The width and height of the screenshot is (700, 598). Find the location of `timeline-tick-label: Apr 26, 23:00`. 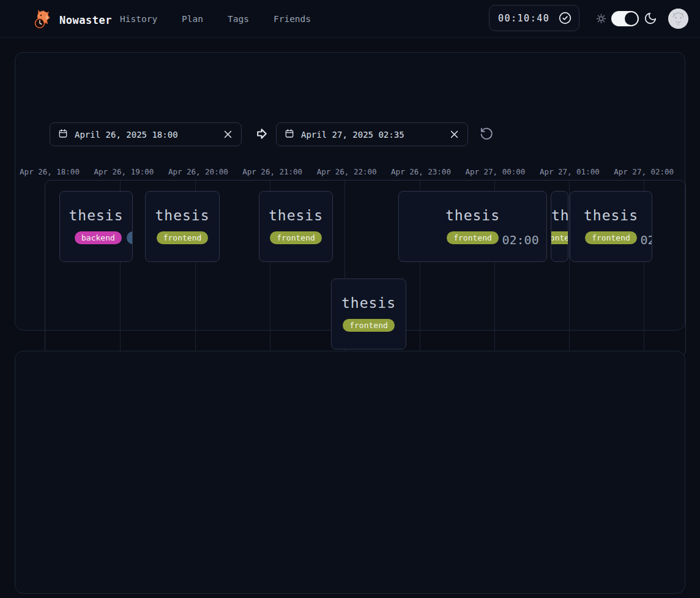

timeline-tick-label: Apr 26, 23:00 is located at coordinates (421, 171).